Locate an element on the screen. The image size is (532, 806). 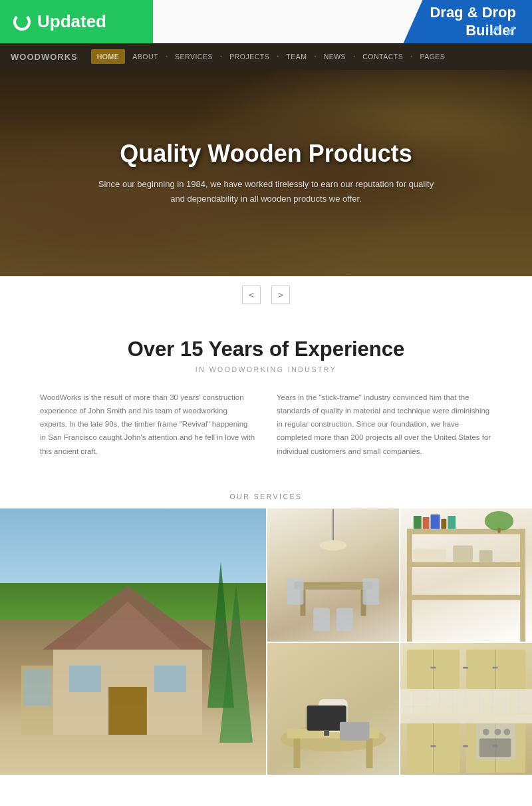
nav-news: NEWS is located at coordinates (335, 57).